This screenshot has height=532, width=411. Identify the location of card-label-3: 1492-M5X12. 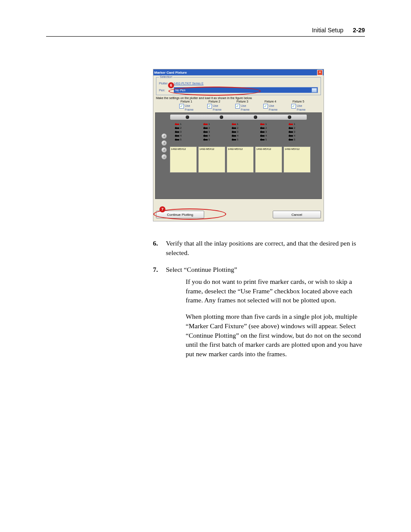
(240, 159).